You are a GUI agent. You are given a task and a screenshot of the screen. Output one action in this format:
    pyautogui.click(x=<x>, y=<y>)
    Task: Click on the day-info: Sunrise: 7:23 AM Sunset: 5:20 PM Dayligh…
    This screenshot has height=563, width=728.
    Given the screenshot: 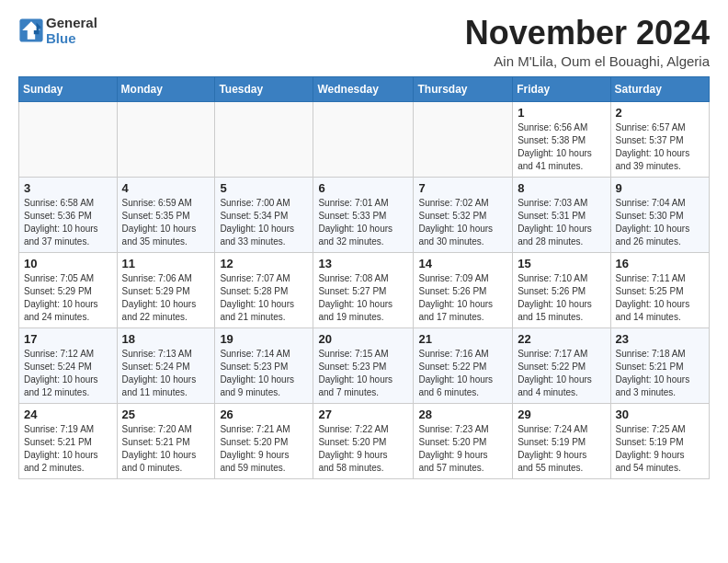 What is the action you would take?
    pyautogui.click(x=463, y=449)
    